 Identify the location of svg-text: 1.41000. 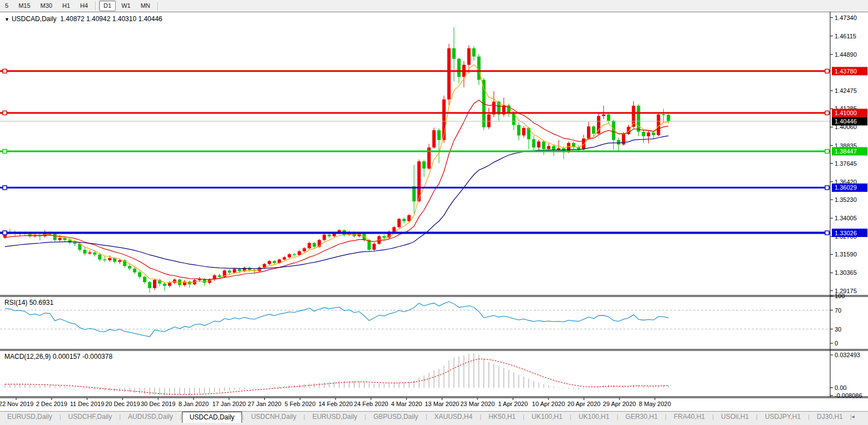
(846, 113).